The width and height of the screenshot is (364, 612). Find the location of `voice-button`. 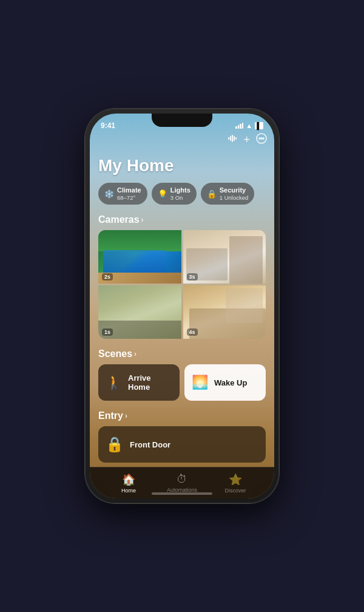

voice-button is located at coordinates (232, 140).